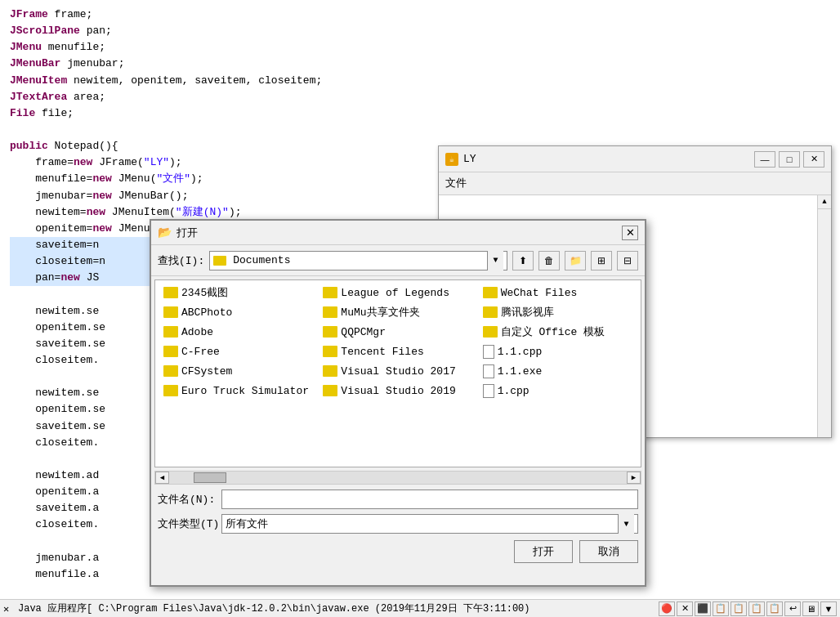 This screenshot has height=617, width=840. I want to click on file-item: 腾讯影视库, so click(557, 312).